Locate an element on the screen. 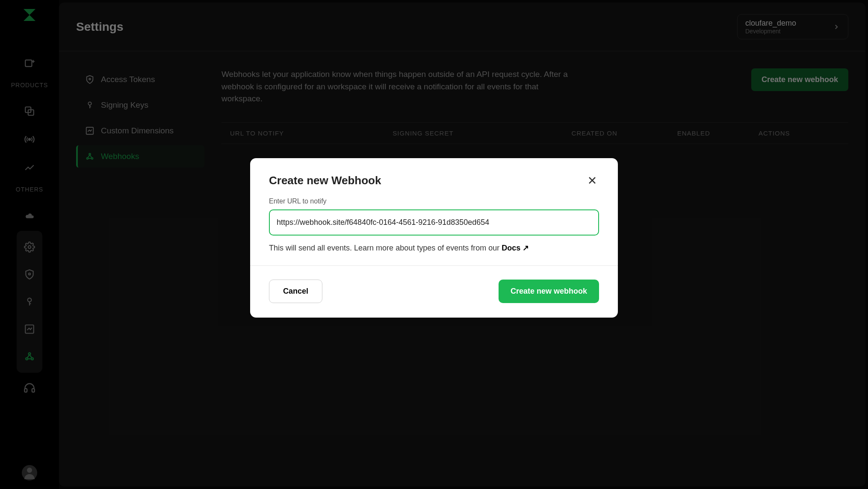 The height and width of the screenshot is (489, 868). url-input is located at coordinates (434, 222).